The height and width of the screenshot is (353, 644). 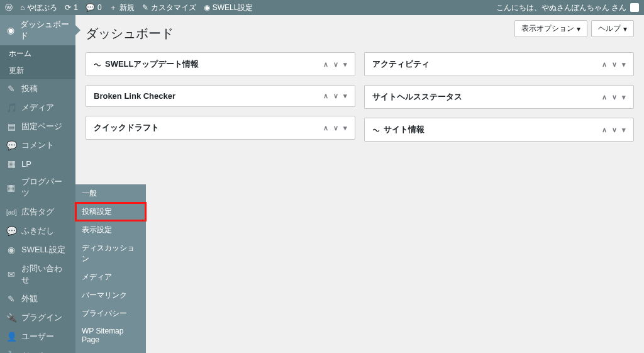 What do you see at coordinates (38, 89) in the screenshot?
I see `menu-posts: ✎投稿` at bounding box center [38, 89].